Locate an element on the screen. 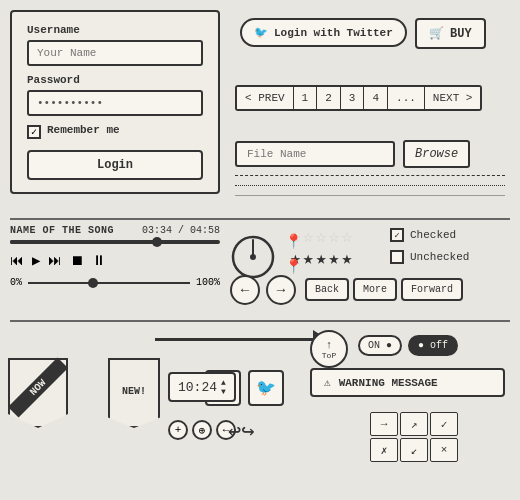 This screenshot has height=500, width=520. fast-forward-icon: ⏭ is located at coordinates (55, 261).